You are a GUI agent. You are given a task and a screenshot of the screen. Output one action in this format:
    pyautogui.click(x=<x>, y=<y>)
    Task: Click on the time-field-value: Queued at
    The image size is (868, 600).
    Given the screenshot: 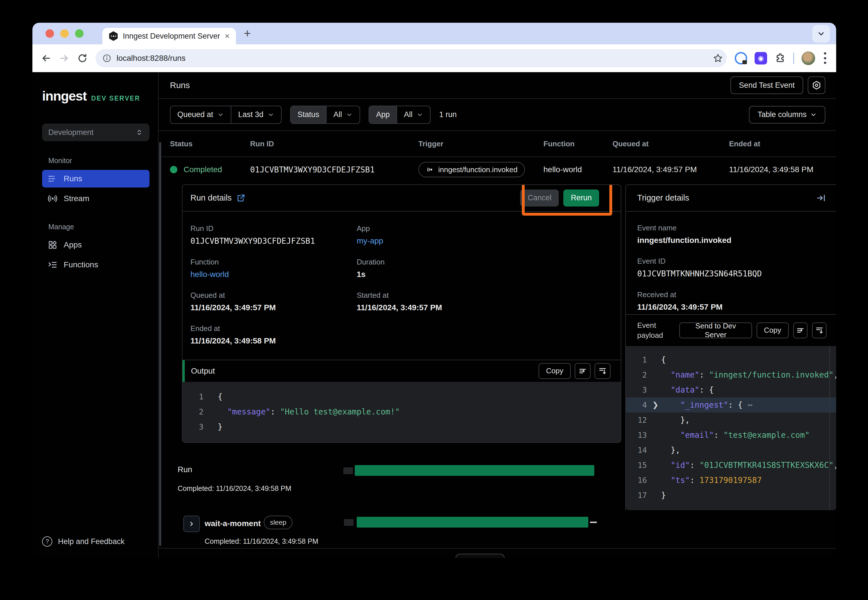 What is the action you would take?
    pyautogui.click(x=196, y=115)
    